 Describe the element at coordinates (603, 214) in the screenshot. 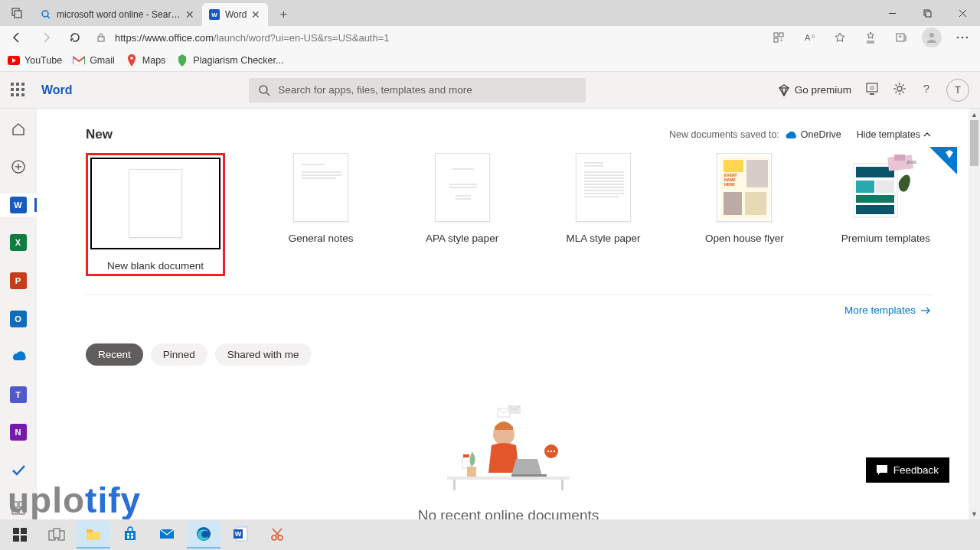

I see `template-mla-paper: MLA style paper` at that location.